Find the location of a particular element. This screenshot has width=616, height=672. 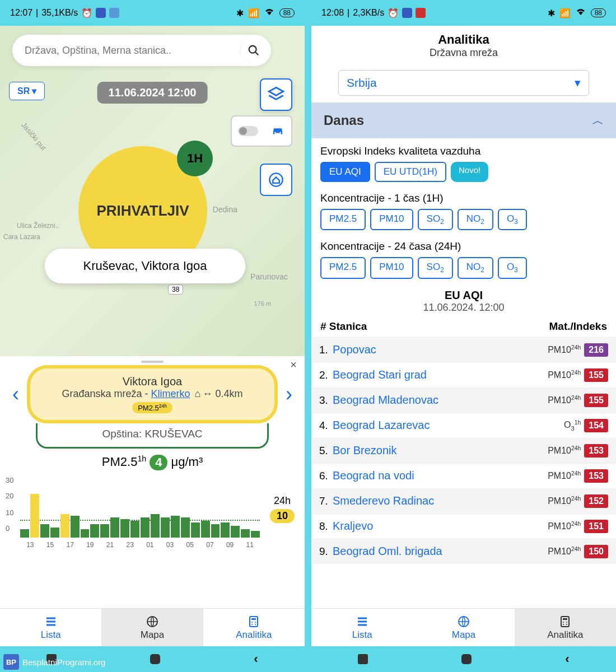

reading-line: PM2.51h 4 μg/m³ is located at coordinates (152, 462).